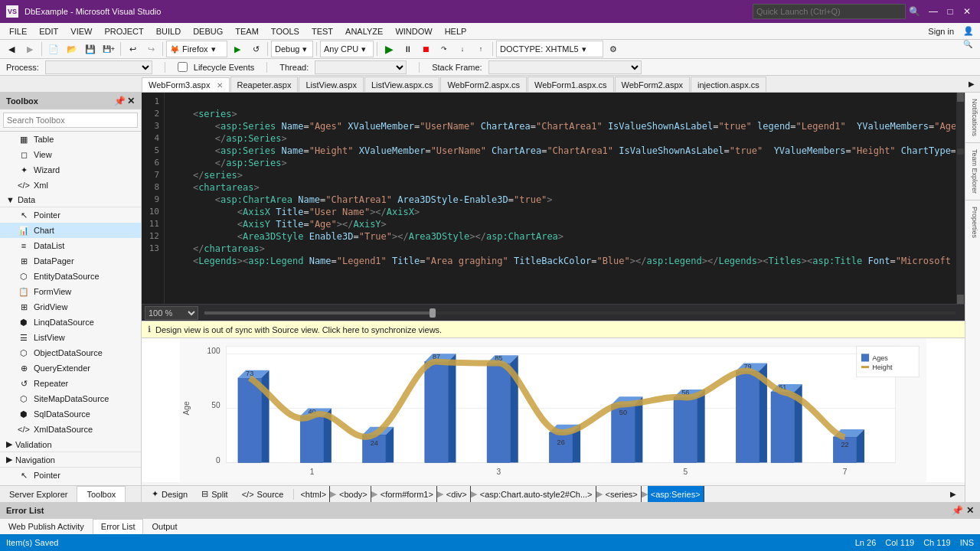 The image size is (980, 551). I want to click on menu-tools: TOOLS, so click(285, 31).